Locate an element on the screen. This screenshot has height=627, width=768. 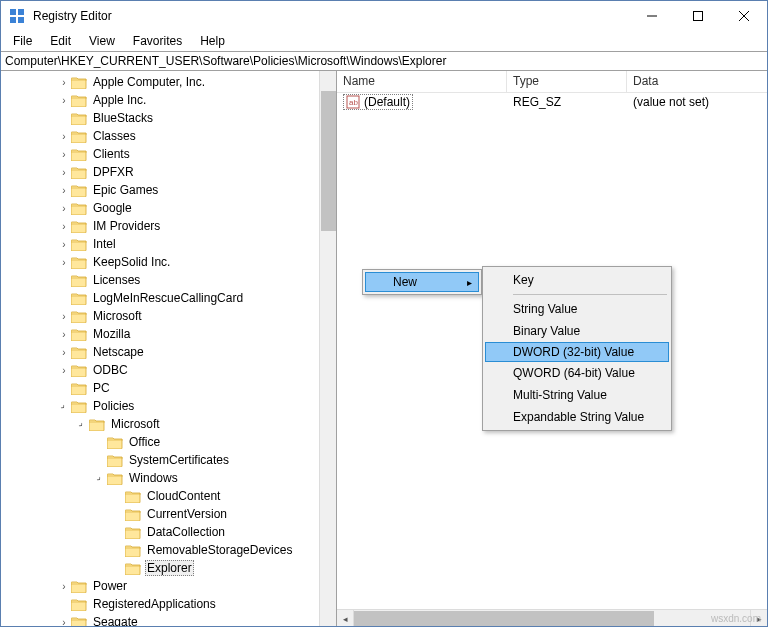
context-submenu-new: KeyString ValueBinary ValueDWORD (32-bit… is located at coordinates (577, 348).